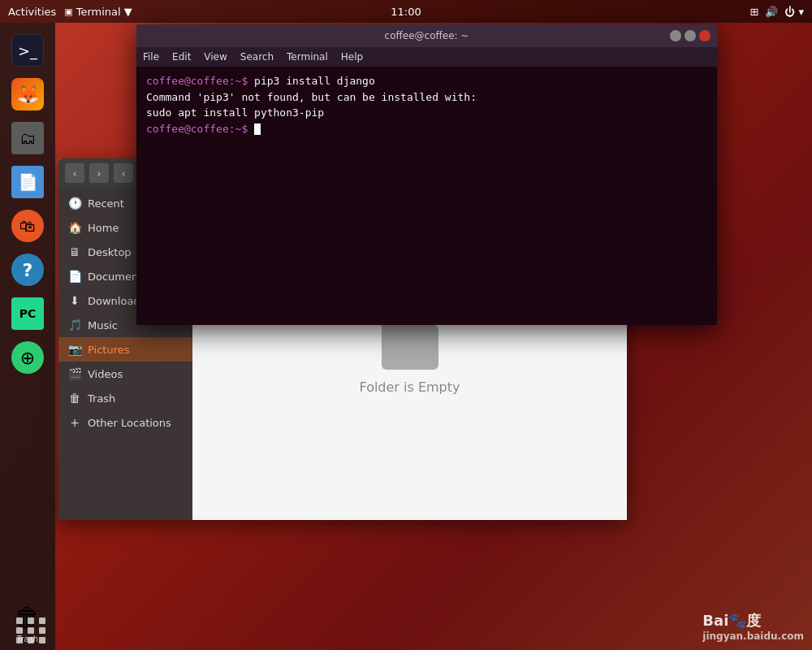 The height and width of the screenshot is (650, 812). I want to click on terminal-menu: ▣ Terminal ▼, so click(97, 11).